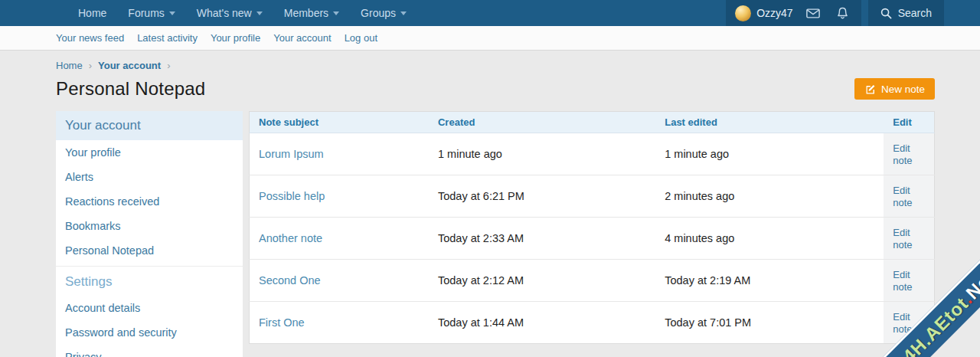 This screenshot has height=357, width=980. Describe the element at coordinates (129, 66) in the screenshot. I see `breadcrumb-your-account: Your account` at that location.